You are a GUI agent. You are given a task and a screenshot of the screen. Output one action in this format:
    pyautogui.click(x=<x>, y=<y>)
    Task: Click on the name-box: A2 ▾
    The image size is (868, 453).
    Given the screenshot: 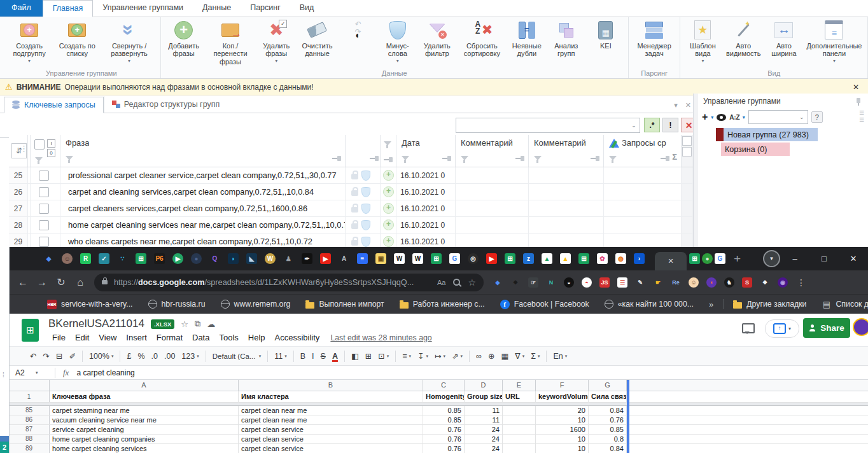 What is the action you would take?
    pyautogui.click(x=32, y=373)
    